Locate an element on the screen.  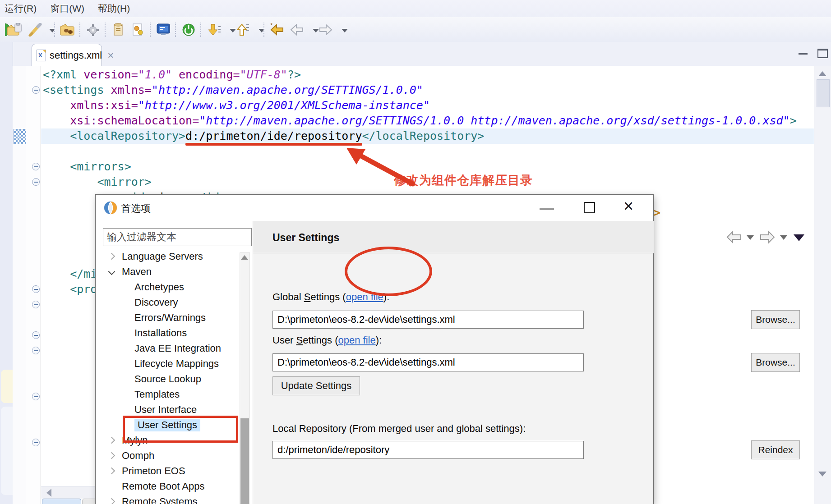
user-open-file-link: open file is located at coordinates (357, 340).